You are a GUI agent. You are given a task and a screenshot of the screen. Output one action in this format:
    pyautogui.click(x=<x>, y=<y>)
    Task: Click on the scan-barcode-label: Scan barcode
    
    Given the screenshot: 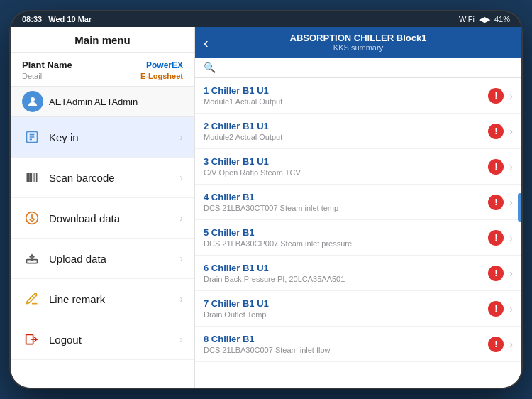 What is the action you would take?
    pyautogui.click(x=114, y=177)
    